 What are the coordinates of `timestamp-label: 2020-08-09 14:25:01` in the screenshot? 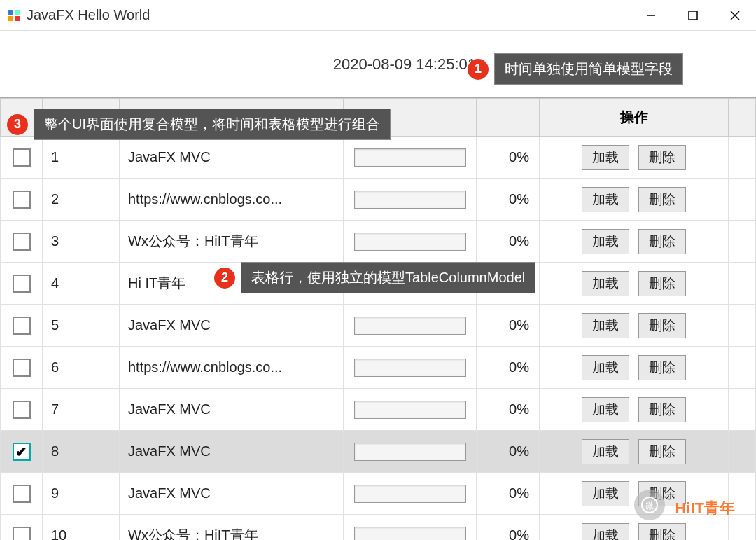 It's located at (405, 64).